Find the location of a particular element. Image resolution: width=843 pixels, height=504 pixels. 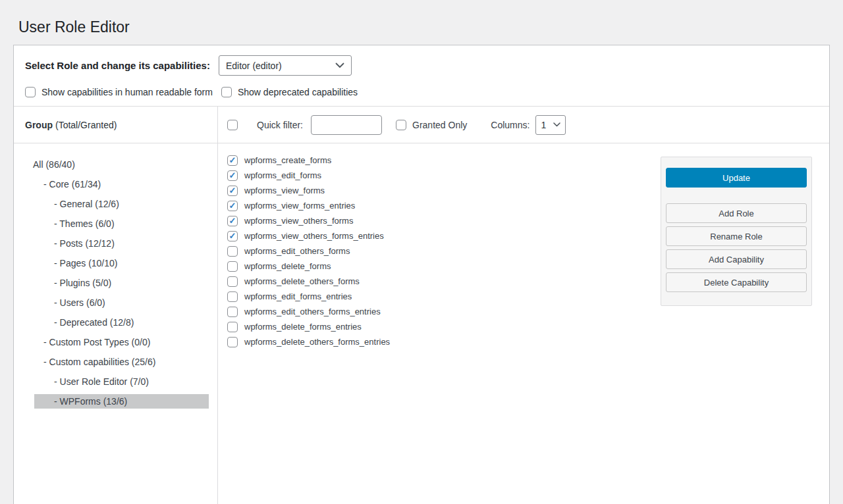

group-header: Group (Total/Granted) is located at coordinates (116, 125).